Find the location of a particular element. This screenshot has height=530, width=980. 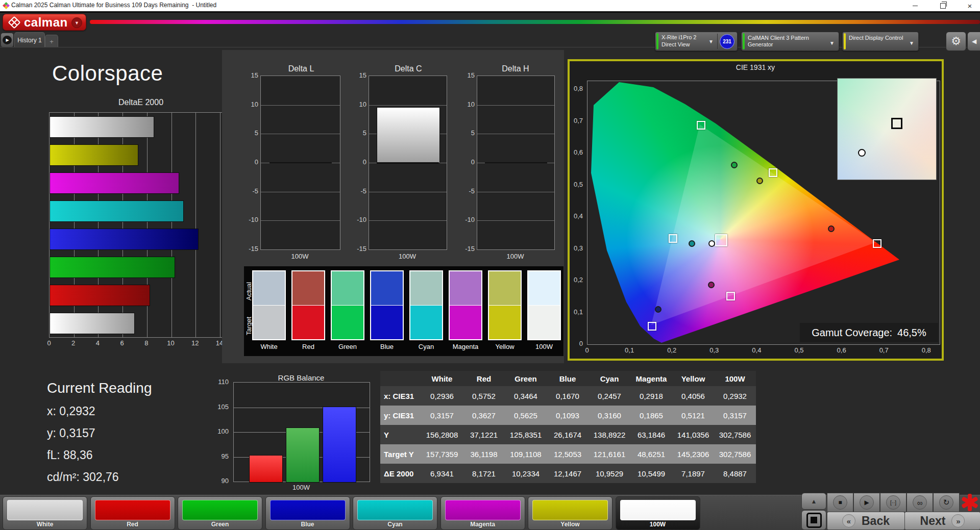

pattern-tile-label: White is located at coordinates (45, 524).